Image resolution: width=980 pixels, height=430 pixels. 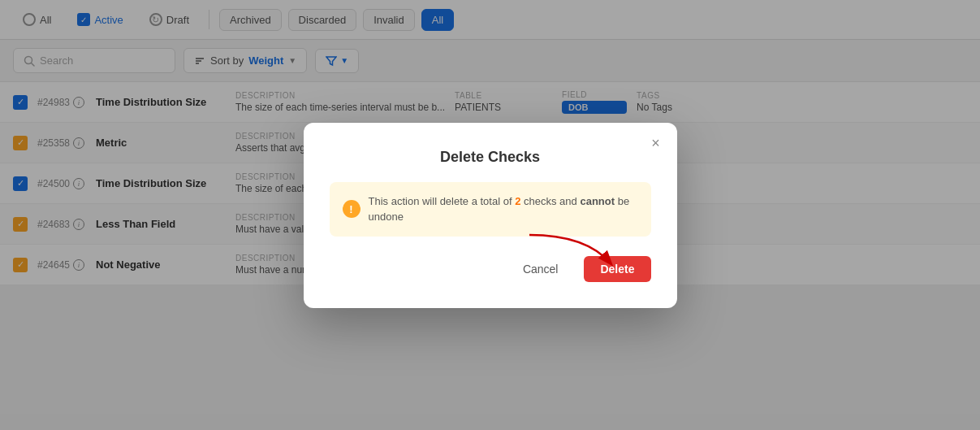 What do you see at coordinates (656, 144) in the screenshot?
I see `modal-close-button: ×` at bounding box center [656, 144].